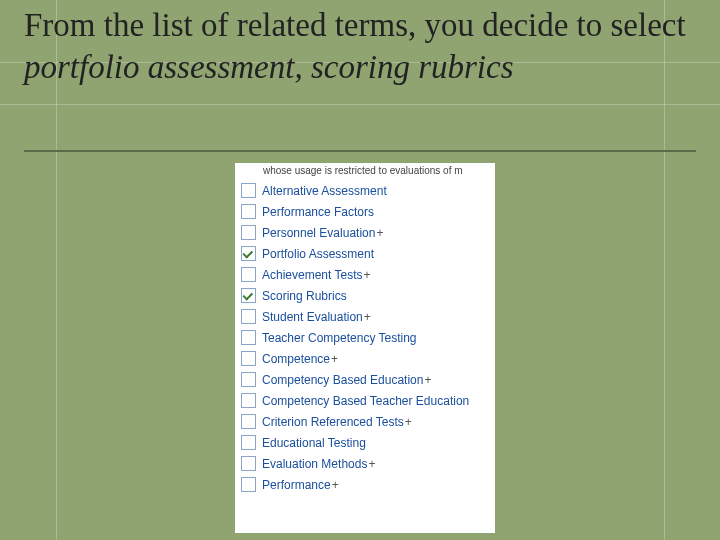 This screenshot has height=540, width=720. Describe the element at coordinates (342, 380) in the screenshot. I see `term-link: Competency Based Education` at that location.